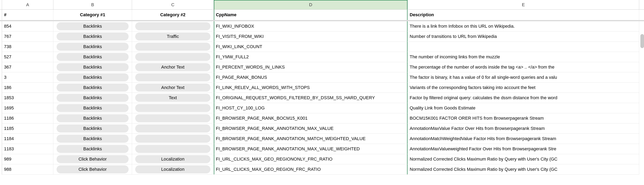 Image resolution: width=644 pixels, height=185 pixels. Describe the element at coordinates (28, 149) in the screenshot. I see `cell-num: 1183` at that location.